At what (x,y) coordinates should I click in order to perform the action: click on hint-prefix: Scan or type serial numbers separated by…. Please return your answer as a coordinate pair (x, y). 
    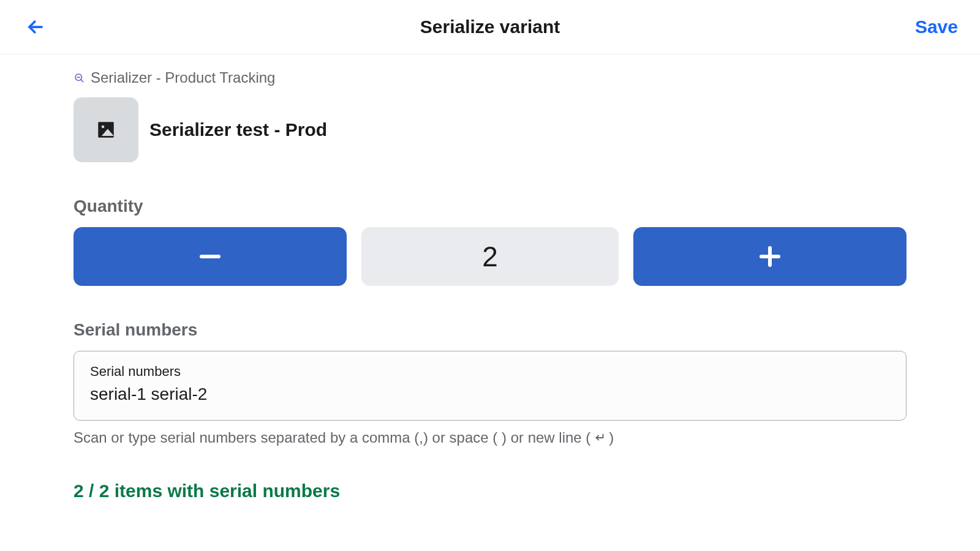
    Looking at the image, I should click on (332, 438).